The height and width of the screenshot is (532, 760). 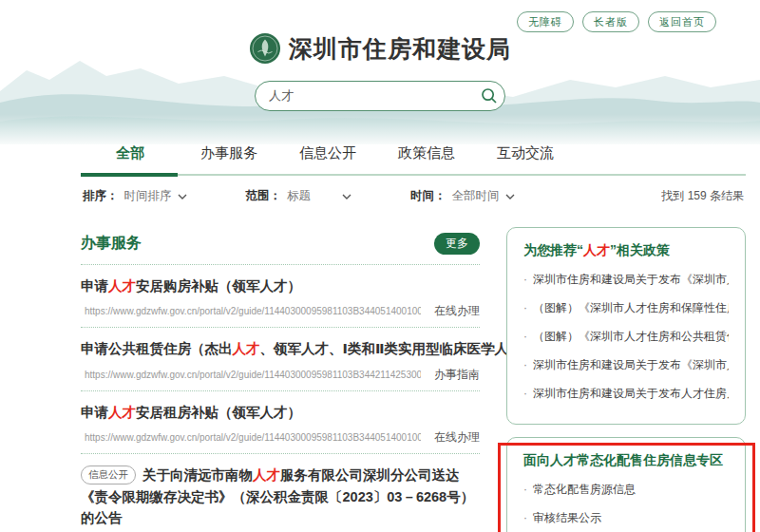 I want to click on services-section-title: 办事服务, so click(x=111, y=243).